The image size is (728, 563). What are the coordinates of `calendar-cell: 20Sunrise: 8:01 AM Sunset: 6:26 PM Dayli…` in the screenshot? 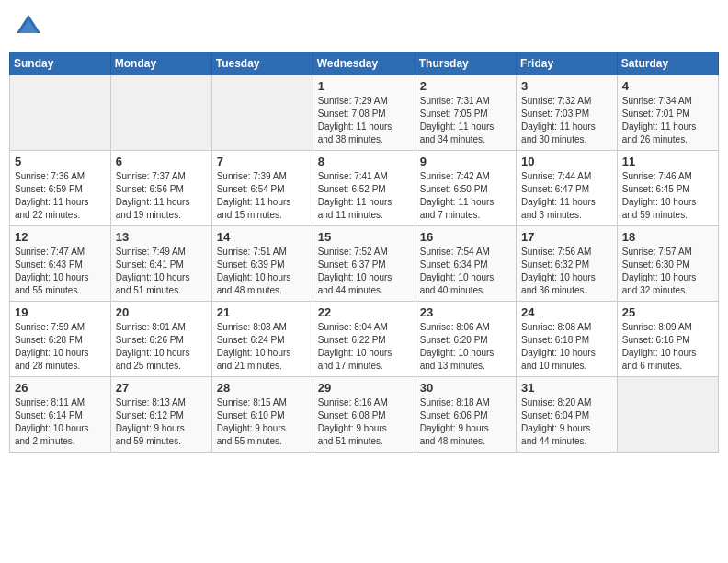 It's located at (161, 339).